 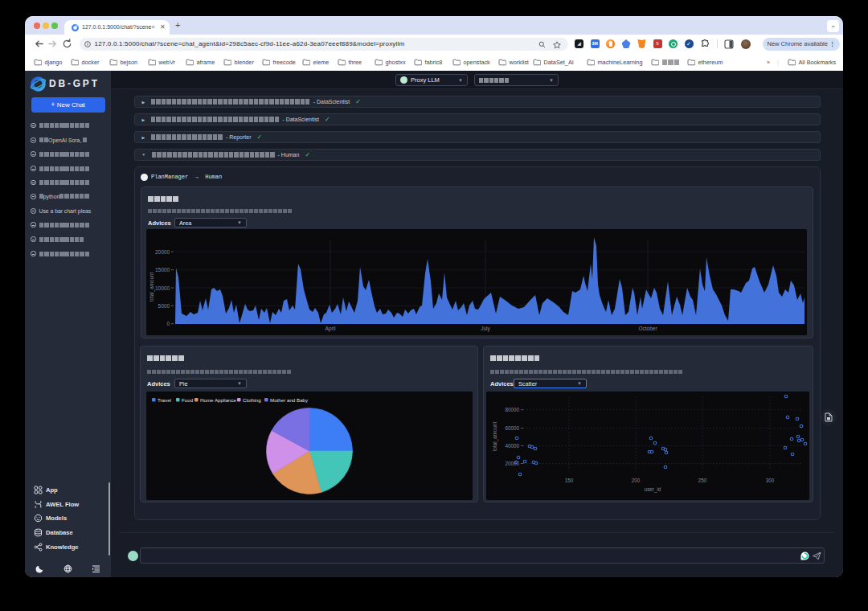 What do you see at coordinates (512, 428) in the screenshot?
I see `svg-text: 60000` at bounding box center [512, 428].